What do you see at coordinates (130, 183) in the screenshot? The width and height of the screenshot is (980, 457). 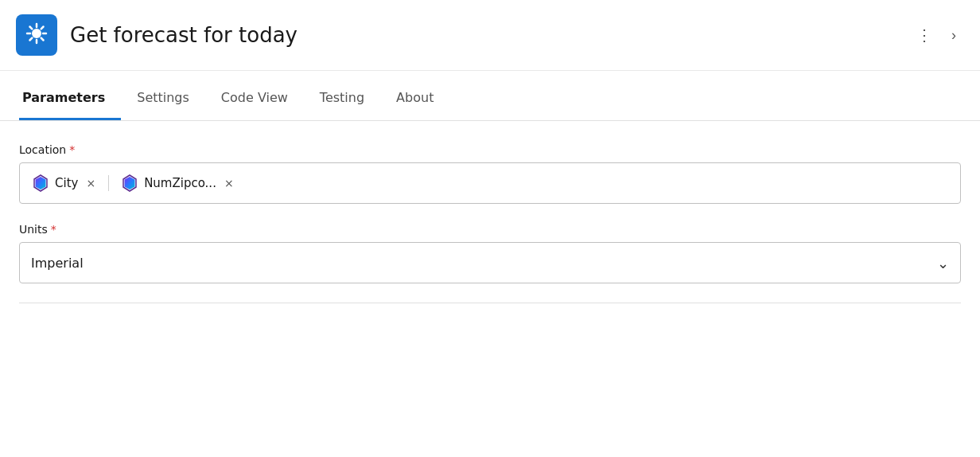 I see `numzipco-tag-icon` at bounding box center [130, 183].